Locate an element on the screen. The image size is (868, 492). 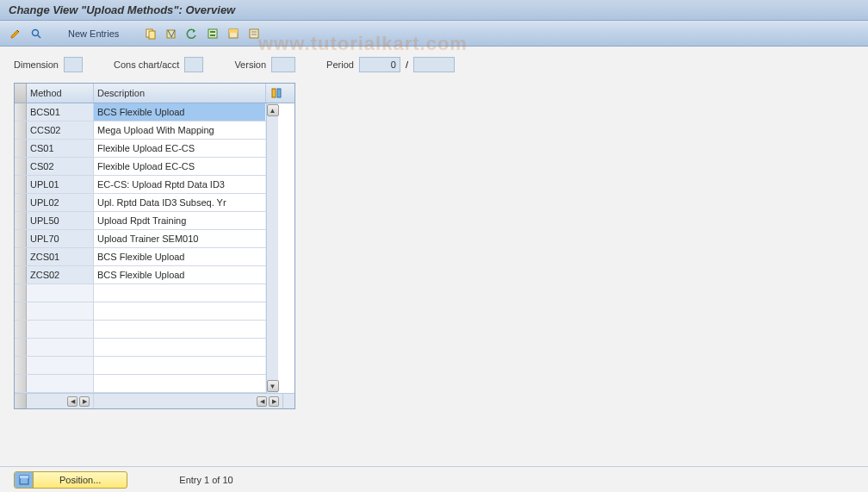
undo-change-icon is located at coordinates (192, 34).